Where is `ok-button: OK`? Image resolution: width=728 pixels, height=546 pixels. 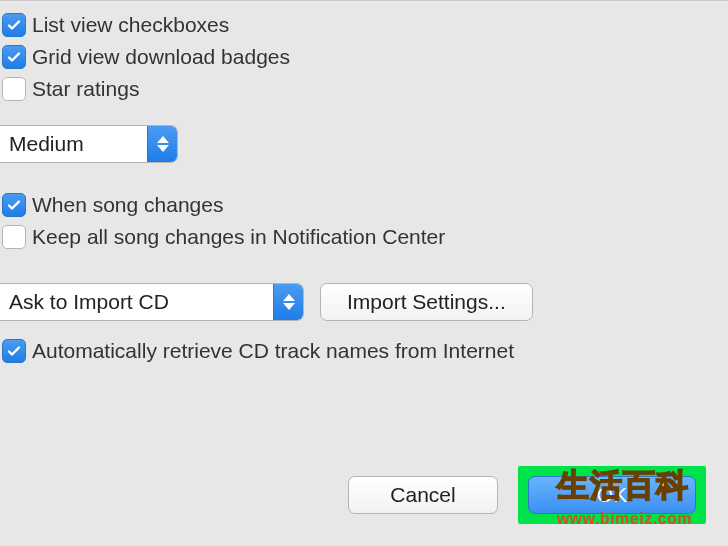 ok-button: OK is located at coordinates (612, 495).